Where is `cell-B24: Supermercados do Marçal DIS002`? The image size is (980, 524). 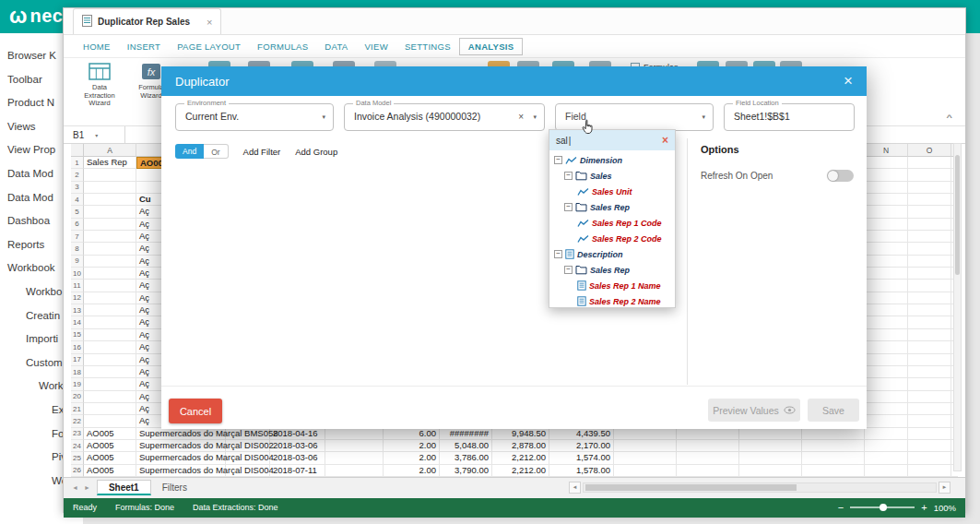 cell-B24: Supermercados do Marçal DIS002 is located at coordinates (181, 447).